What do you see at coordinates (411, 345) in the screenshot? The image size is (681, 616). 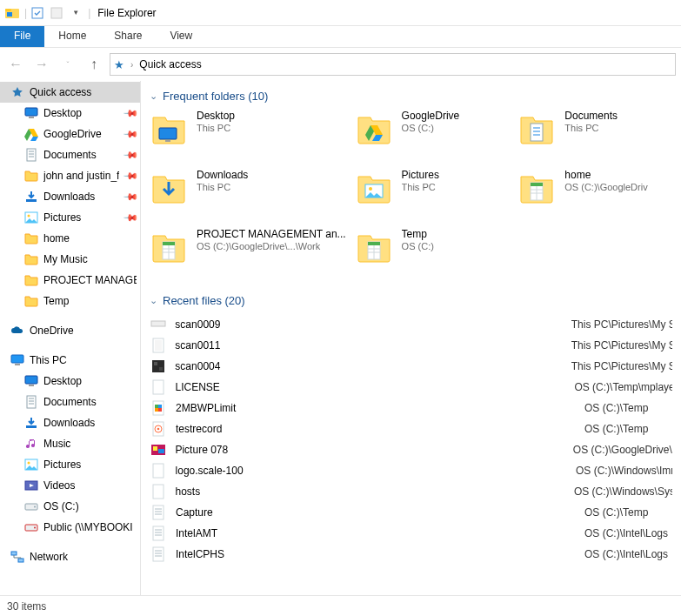 I see `recent-file-row: scan0011 This PC\Pictures\My S` at bounding box center [411, 345].